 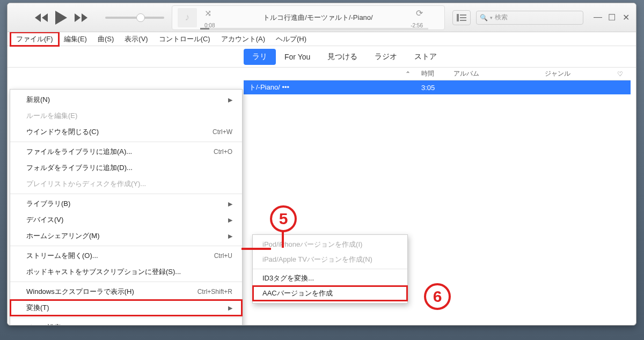 What do you see at coordinates (126, 220) in the screenshot?
I see `menu-devices: デバイス(V)▶` at bounding box center [126, 220].